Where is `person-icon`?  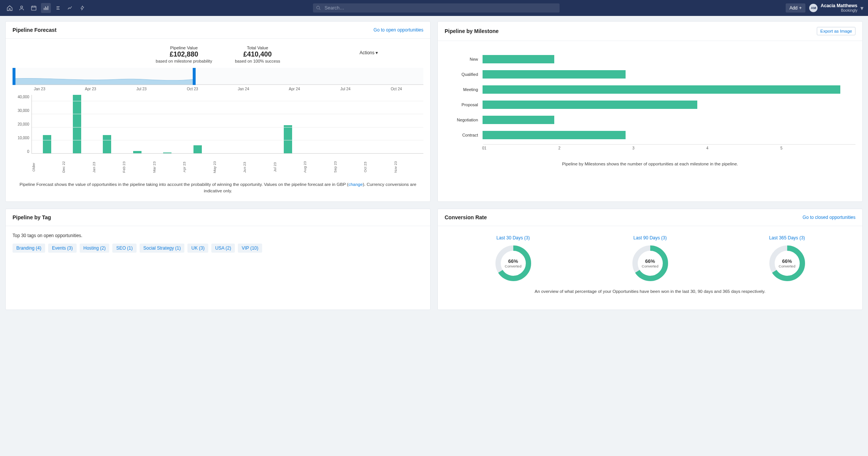
person-icon is located at coordinates (22, 8).